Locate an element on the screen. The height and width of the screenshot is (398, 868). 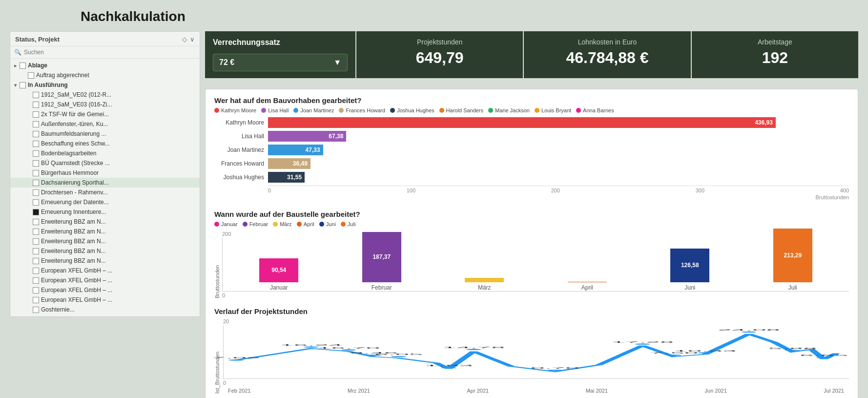
sidebar-item-label: Erneuerung der Datente... is located at coordinates (75, 202).